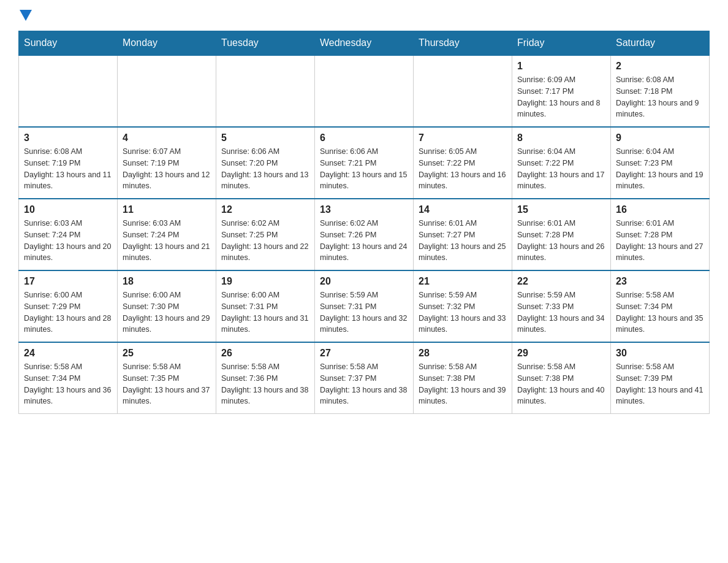 The height and width of the screenshot is (563, 728). What do you see at coordinates (364, 210) in the screenshot?
I see `day-number: 13` at bounding box center [364, 210].